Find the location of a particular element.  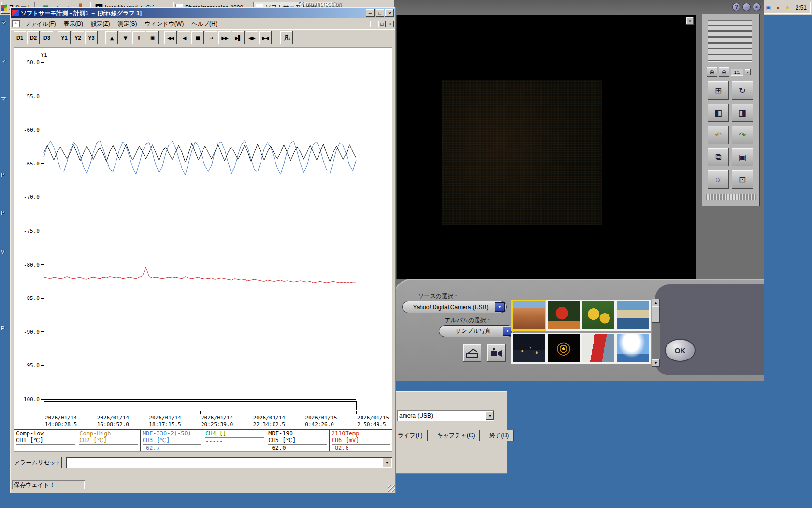

toolbar-legend-toggle-button: 凡 is located at coordinates (287, 38).